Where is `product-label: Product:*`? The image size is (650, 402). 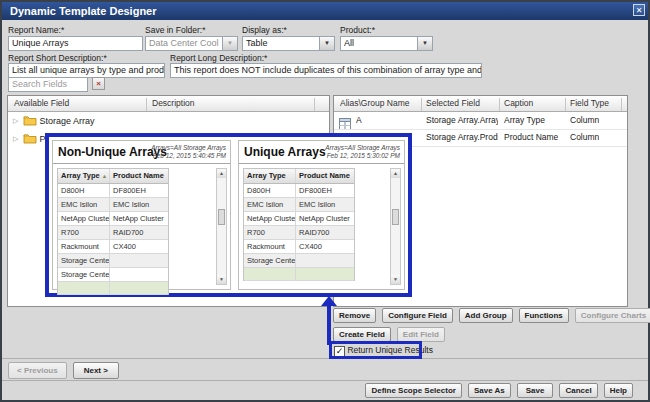
product-label: Product:* is located at coordinates (358, 30).